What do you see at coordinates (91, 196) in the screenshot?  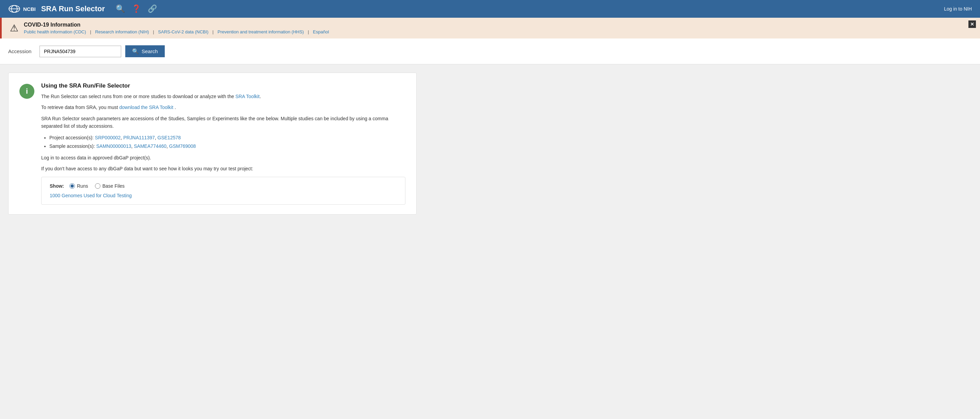 I see `cloud-testing-link: 1000 Genomes Used for Cloud Testing` at bounding box center [91, 196].